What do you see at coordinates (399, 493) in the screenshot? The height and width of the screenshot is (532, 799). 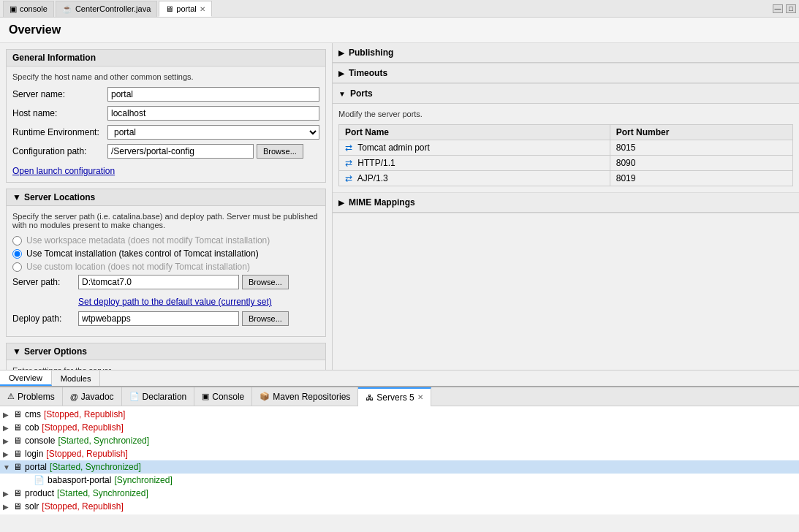 I see `server-product: ▶ 🖥 product [Started, Synchronized]` at bounding box center [399, 493].